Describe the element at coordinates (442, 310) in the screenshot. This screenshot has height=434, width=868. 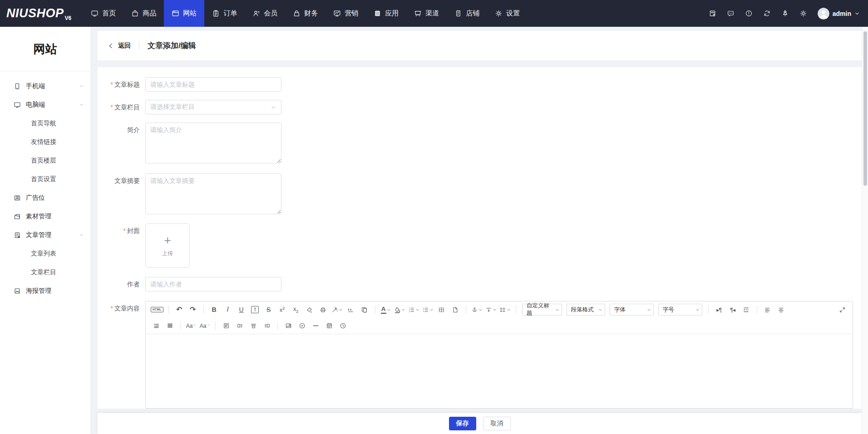
I see `table-button` at that location.